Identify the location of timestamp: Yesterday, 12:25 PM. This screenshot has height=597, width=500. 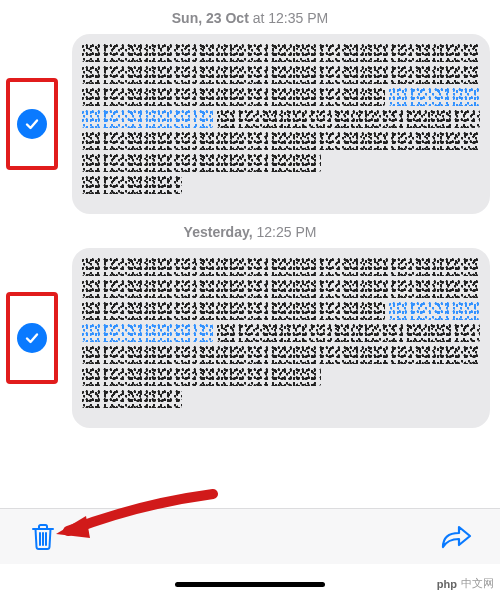
(250, 232).